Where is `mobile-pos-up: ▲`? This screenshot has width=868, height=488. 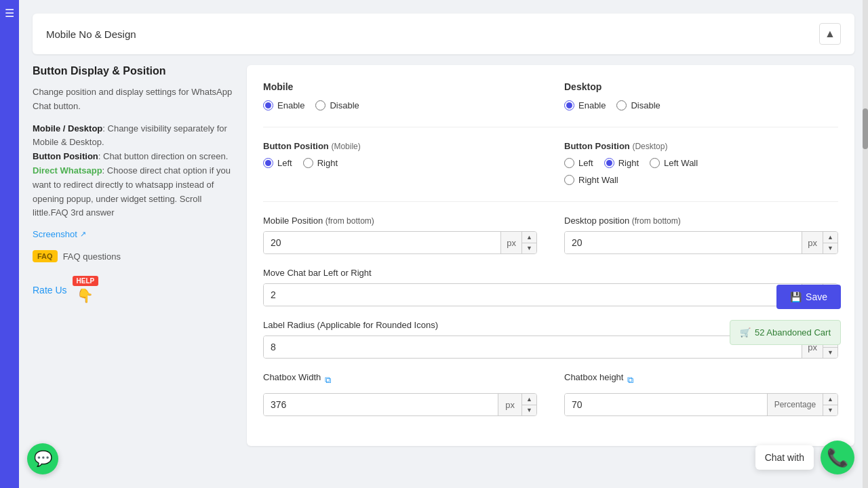 mobile-pos-up: ▲ is located at coordinates (529, 237).